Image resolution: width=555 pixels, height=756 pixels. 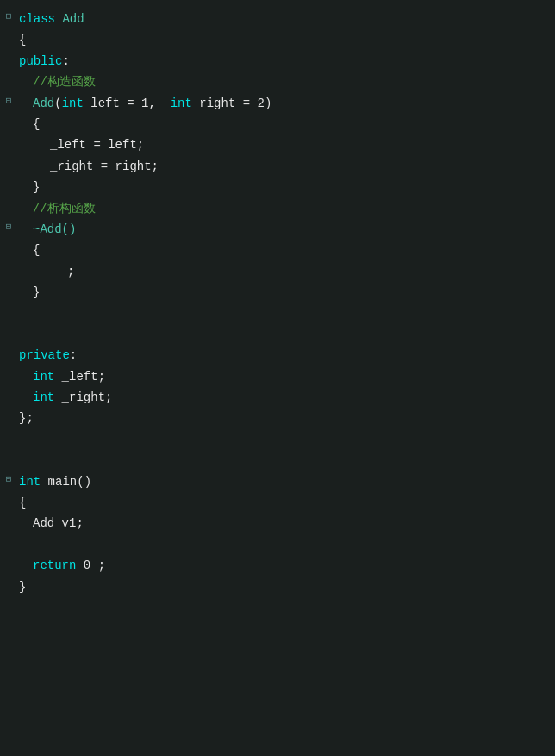 What do you see at coordinates (278, 209) in the screenshot?
I see `code-line-10: //析构函数` at bounding box center [278, 209].